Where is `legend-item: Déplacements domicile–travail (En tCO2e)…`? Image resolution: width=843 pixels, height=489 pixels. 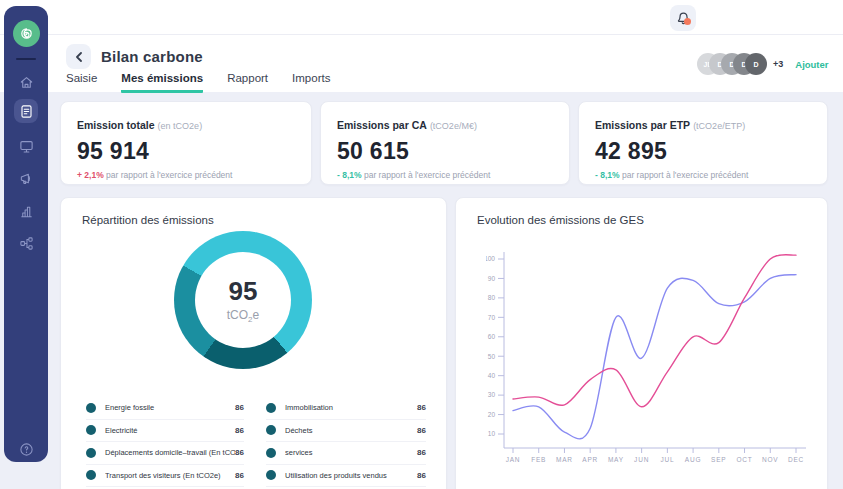
legend-item: Déplacements domicile–travail (En tCO2e)… is located at coordinates (165, 454).